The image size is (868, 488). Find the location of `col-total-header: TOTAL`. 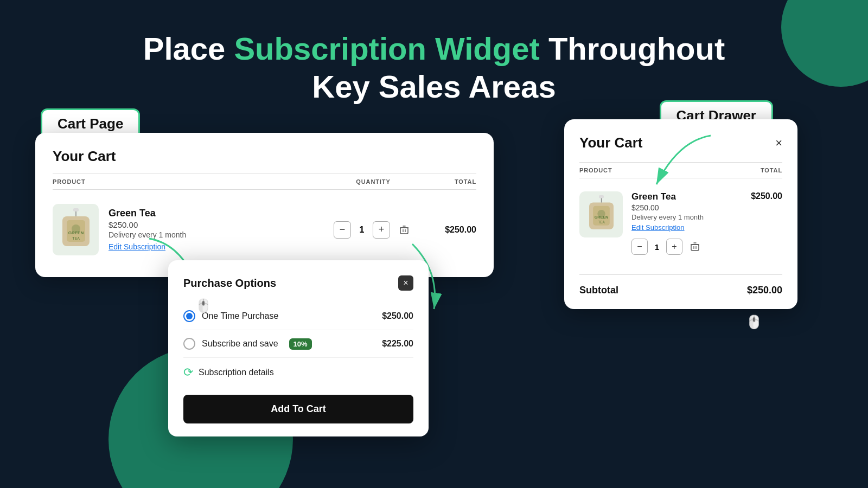

col-total-header: TOTAL is located at coordinates (449, 182).